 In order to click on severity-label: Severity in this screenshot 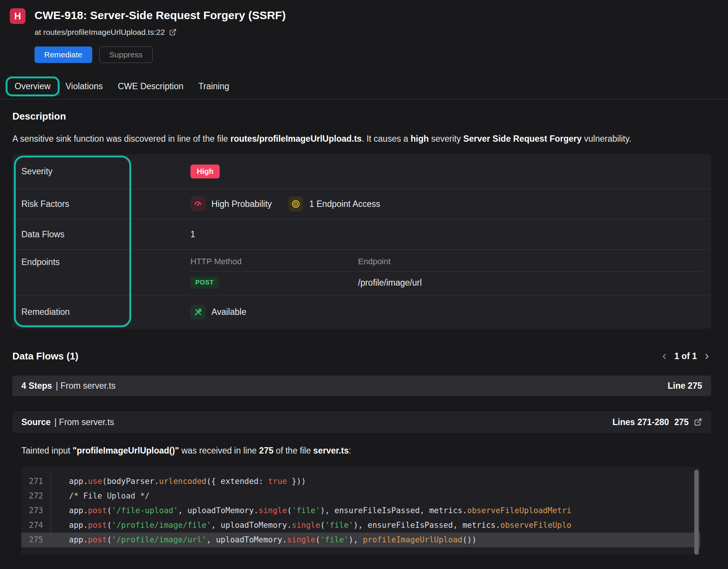, I will do `click(101, 172)`.